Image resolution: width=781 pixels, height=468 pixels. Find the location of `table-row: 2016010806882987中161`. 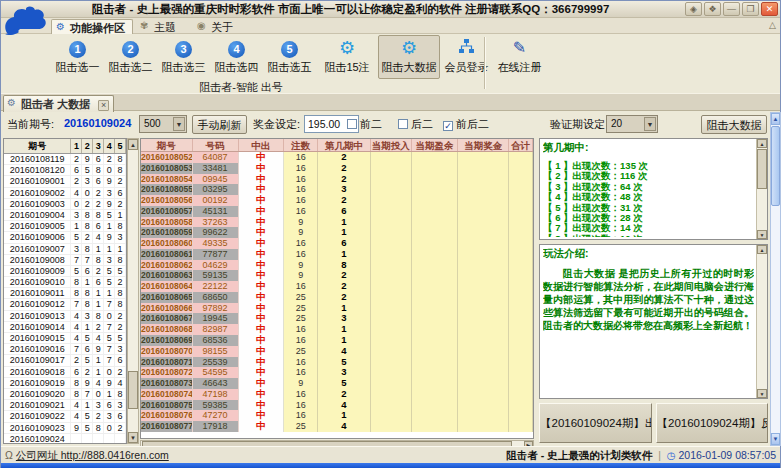

table-row: 2016010806882987中161 is located at coordinates (337, 330).